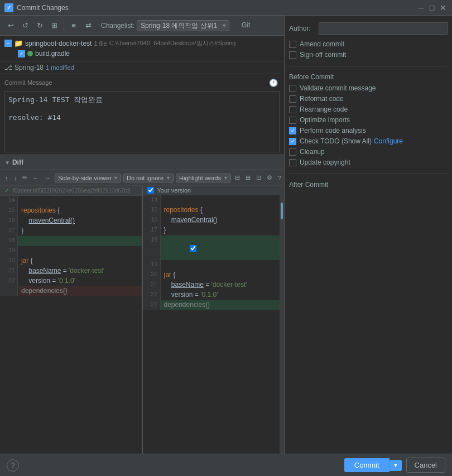 This screenshot has width=452, height=476. What do you see at coordinates (368, 120) in the screenshot?
I see `option-row-3: Optimize imports` at bounding box center [368, 120].